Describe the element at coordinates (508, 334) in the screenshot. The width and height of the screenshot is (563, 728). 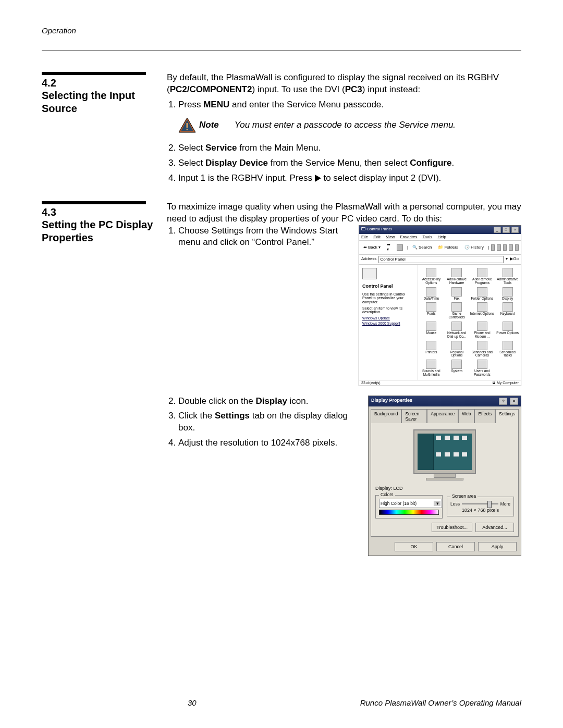
I see `applet-label: Power Options` at that location.